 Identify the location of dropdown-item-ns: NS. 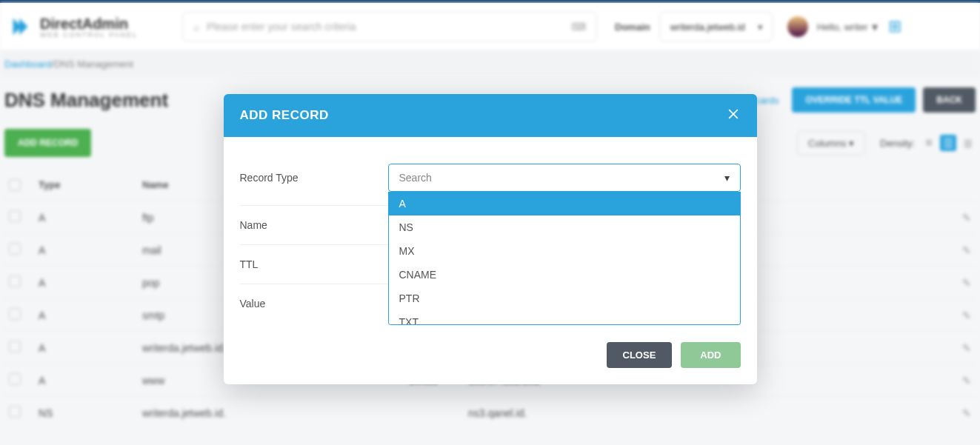
(564, 227).